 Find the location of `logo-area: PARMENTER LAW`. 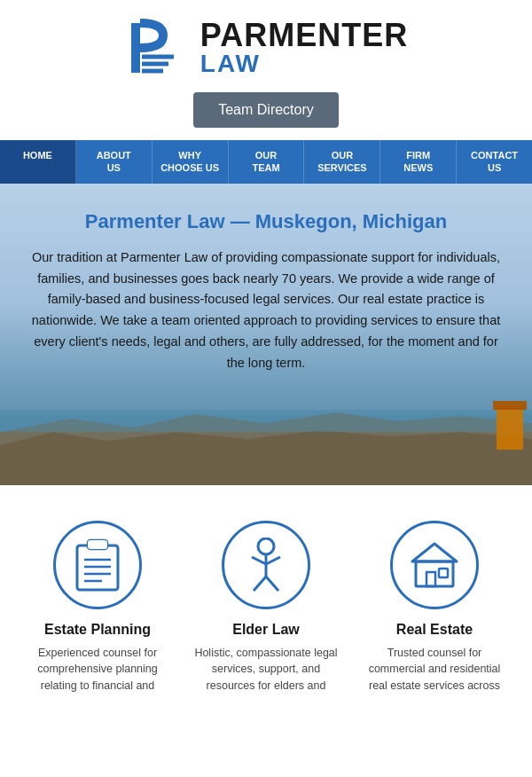

logo-area: PARMENTER LAW is located at coordinates (266, 48).